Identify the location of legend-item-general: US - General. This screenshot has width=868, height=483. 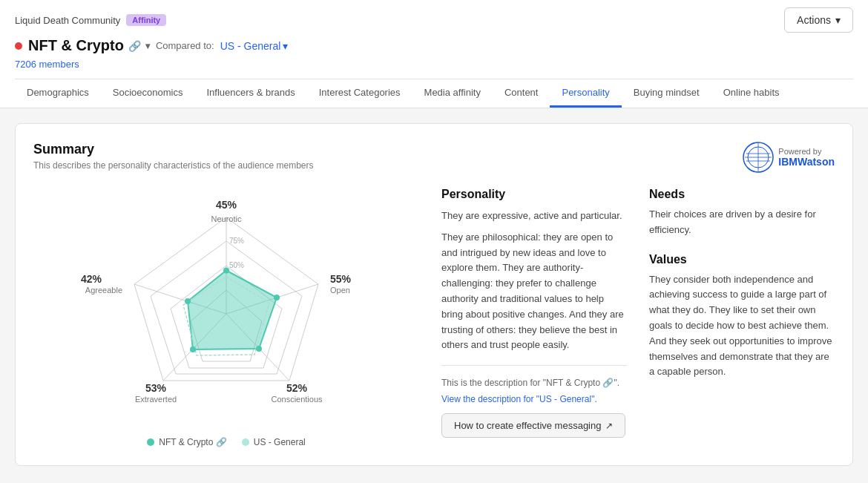
(274, 442).